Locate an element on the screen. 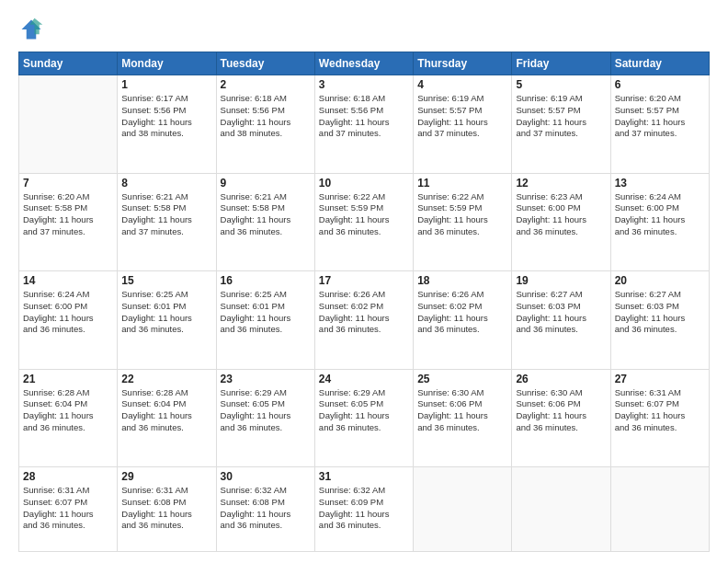  day-number: 23 is located at coordinates (266, 379).